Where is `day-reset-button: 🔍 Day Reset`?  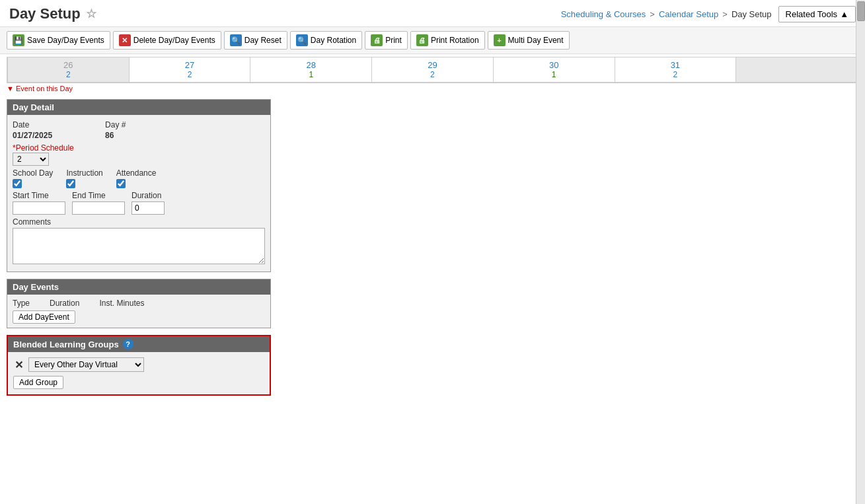
day-reset-button: 🔍 Day Reset is located at coordinates (256, 40).